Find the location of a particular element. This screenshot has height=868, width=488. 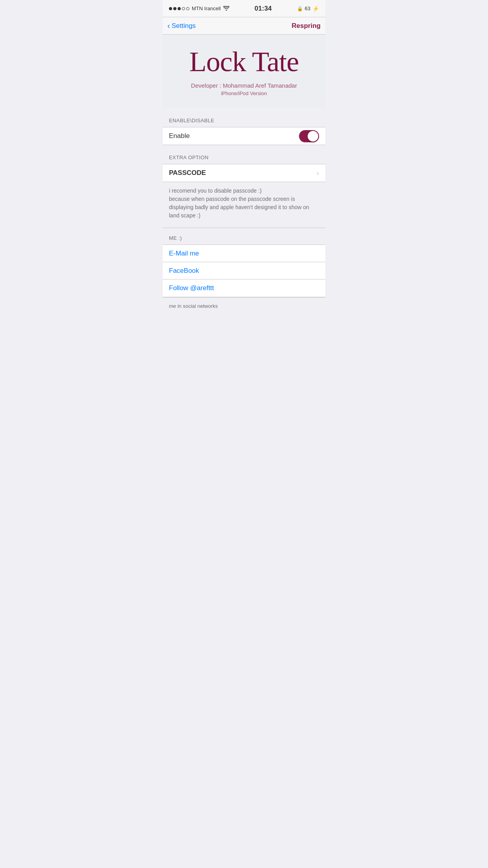

signal-dots is located at coordinates (179, 9).